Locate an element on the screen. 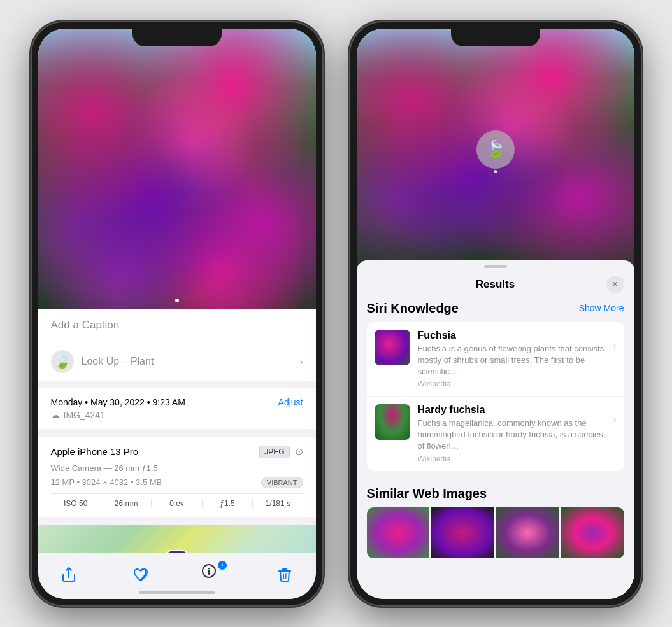  fuchsia-thumbnail is located at coordinates (392, 348).